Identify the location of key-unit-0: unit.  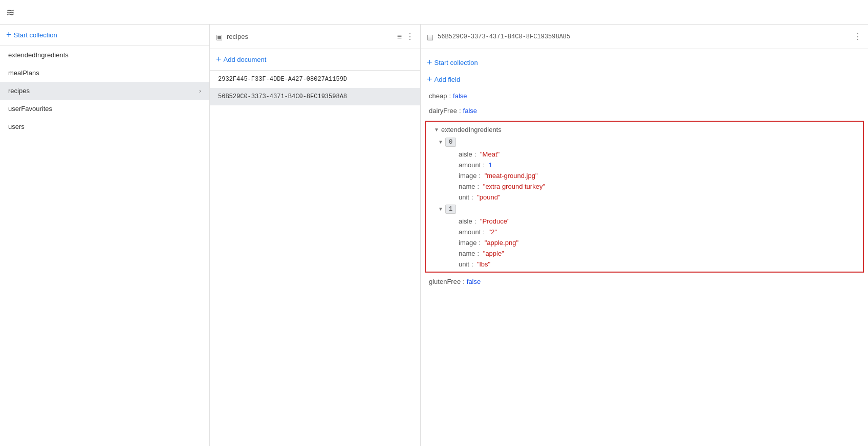
(464, 197).